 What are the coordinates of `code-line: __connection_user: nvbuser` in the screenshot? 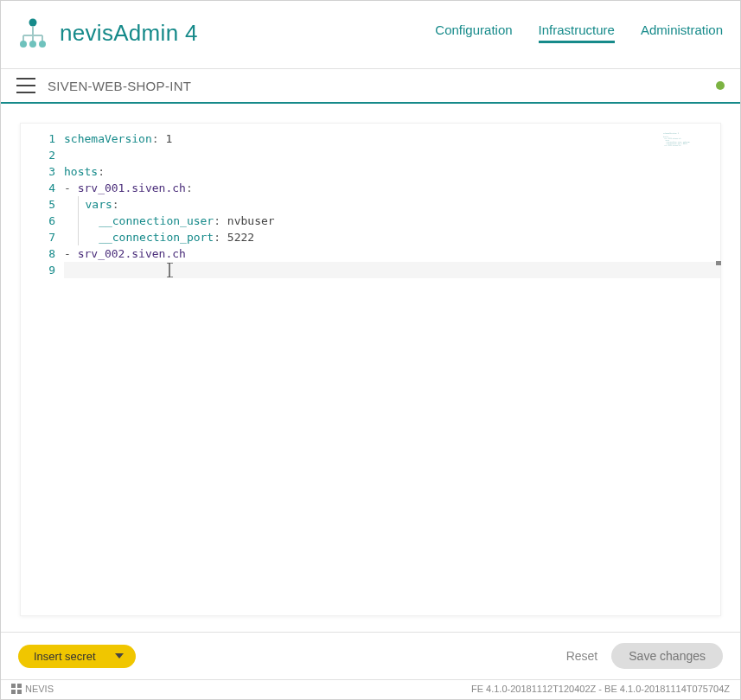 It's located at (393, 221).